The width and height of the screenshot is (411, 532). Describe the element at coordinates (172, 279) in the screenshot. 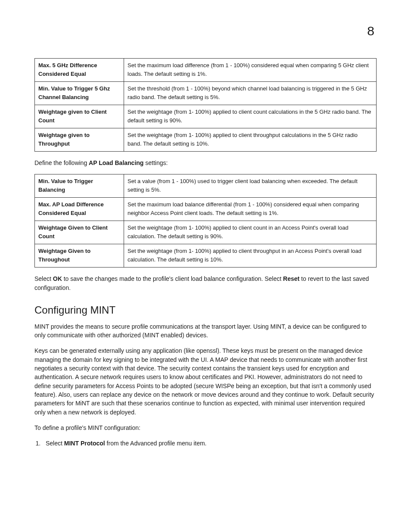

I see `text-part: to save the changes made to the profile'…` at that location.